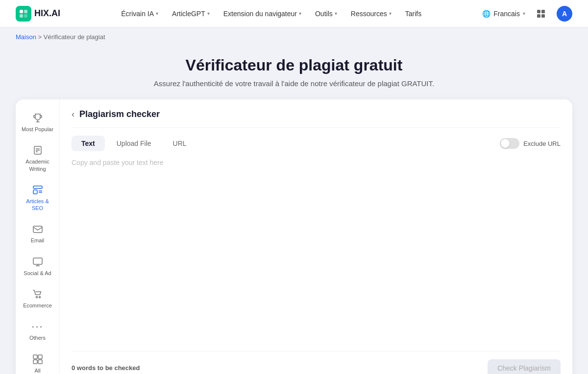 The height and width of the screenshot is (374, 588). What do you see at coordinates (37, 338) in the screenshot?
I see `sidebar-label-others: Others` at bounding box center [37, 338].